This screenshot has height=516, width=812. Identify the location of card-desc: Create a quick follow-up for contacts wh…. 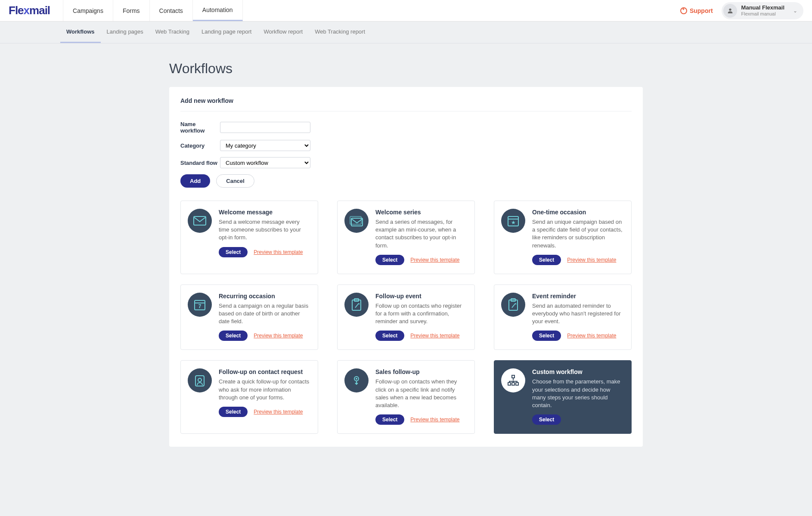
(265, 390).